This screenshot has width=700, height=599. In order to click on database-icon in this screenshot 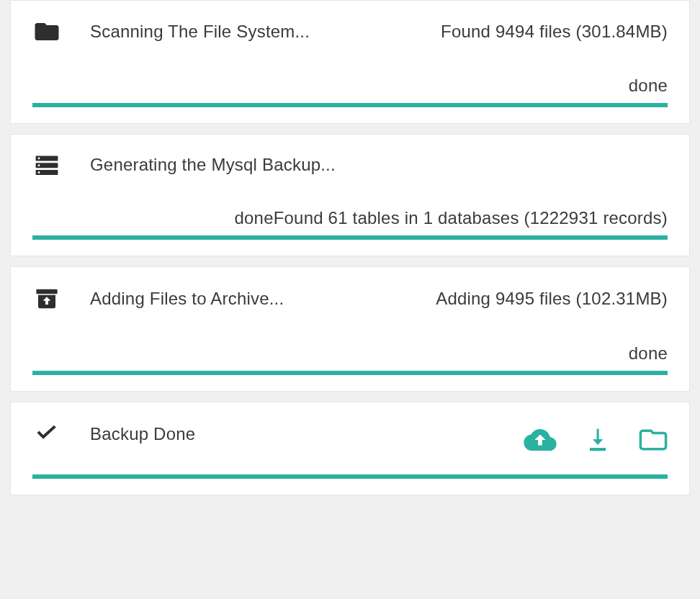, I will do `click(47, 165)`.